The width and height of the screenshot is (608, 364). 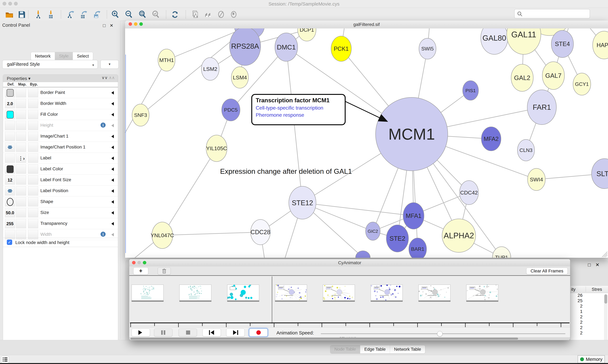 What do you see at coordinates (600, 45) in the screenshot?
I see `network-node-HAP2: HAP2` at bounding box center [600, 45].